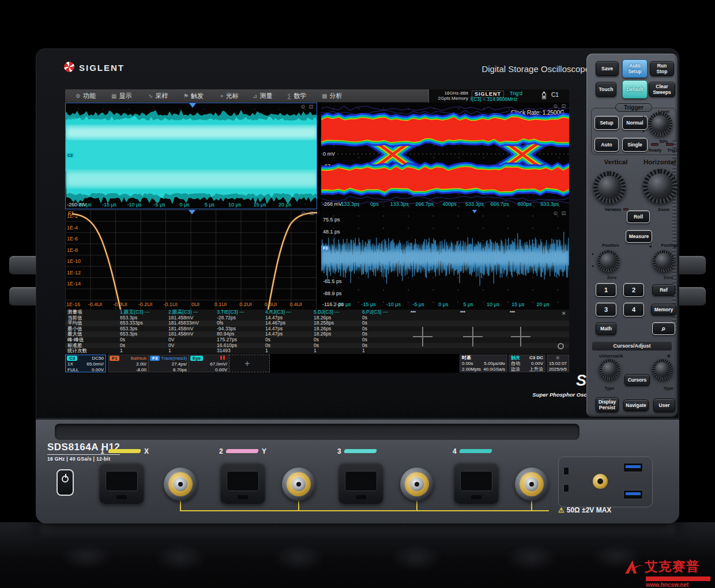 The height and width of the screenshot is (588, 715). What do you see at coordinates (142, 312) in the screenshot?
I see `measure-column-header: 1.眼宽(C3) —` at bounding box center [142, 312].